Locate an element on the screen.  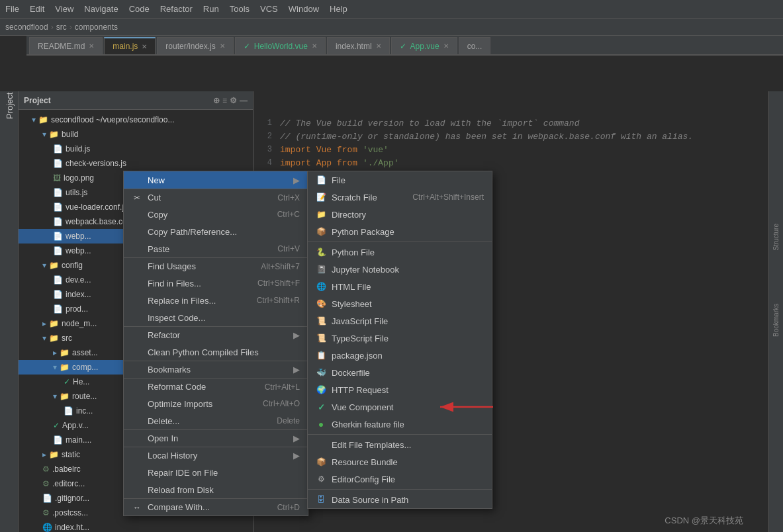
ctx-refactor: Refactor ▶ is located at coordinates (216, 335).